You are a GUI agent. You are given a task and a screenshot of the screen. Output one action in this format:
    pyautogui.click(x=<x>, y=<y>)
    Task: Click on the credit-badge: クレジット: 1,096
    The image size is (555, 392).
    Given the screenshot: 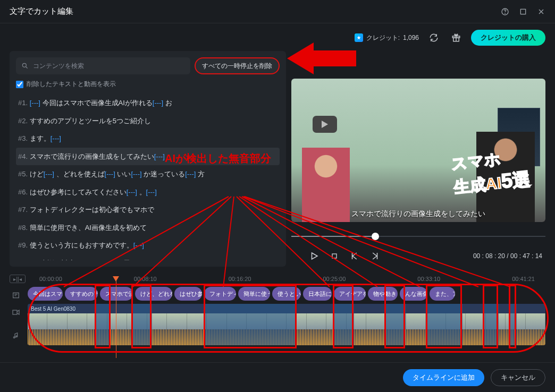 What is the action you would take?
    pyautogui.click(x=387, y=38)
    